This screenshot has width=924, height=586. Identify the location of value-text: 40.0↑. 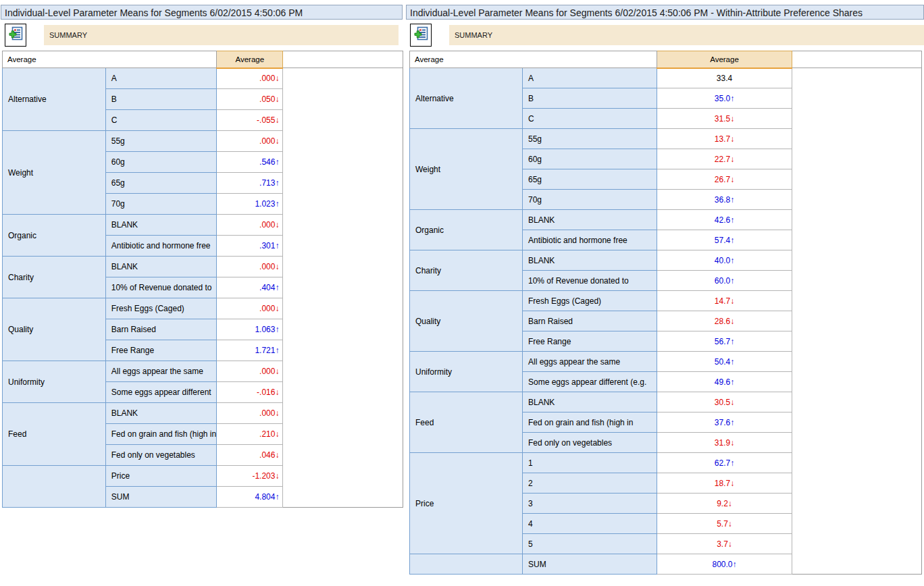
(724, 261).